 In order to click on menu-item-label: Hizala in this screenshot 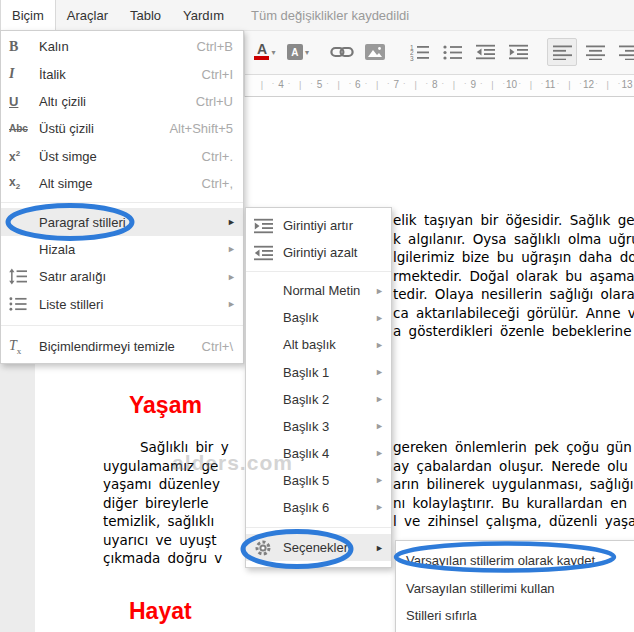, I will do `click(141, 250)`.